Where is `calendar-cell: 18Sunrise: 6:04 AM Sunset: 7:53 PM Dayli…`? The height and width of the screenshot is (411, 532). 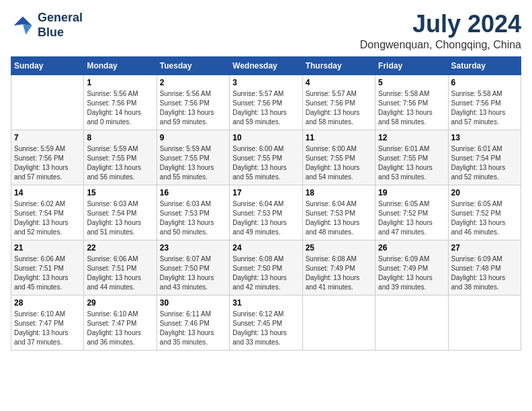 calendar-cell: 18Sunrise: 6:04 AM Sunset: 7:53 PM Dayli… is located at coordinates (339, 212).